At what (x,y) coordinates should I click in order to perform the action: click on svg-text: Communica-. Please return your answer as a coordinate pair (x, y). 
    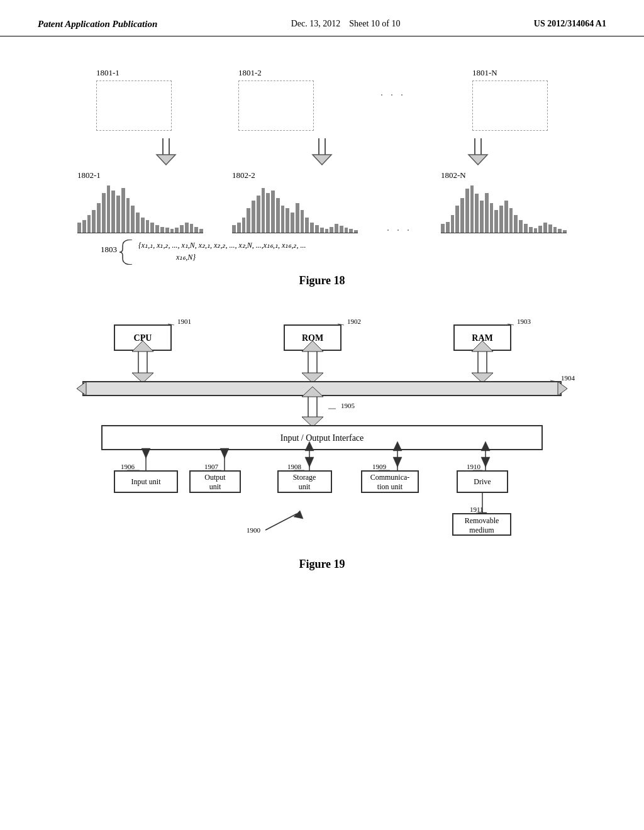
    Looking at the image, I should click on (390, 477).